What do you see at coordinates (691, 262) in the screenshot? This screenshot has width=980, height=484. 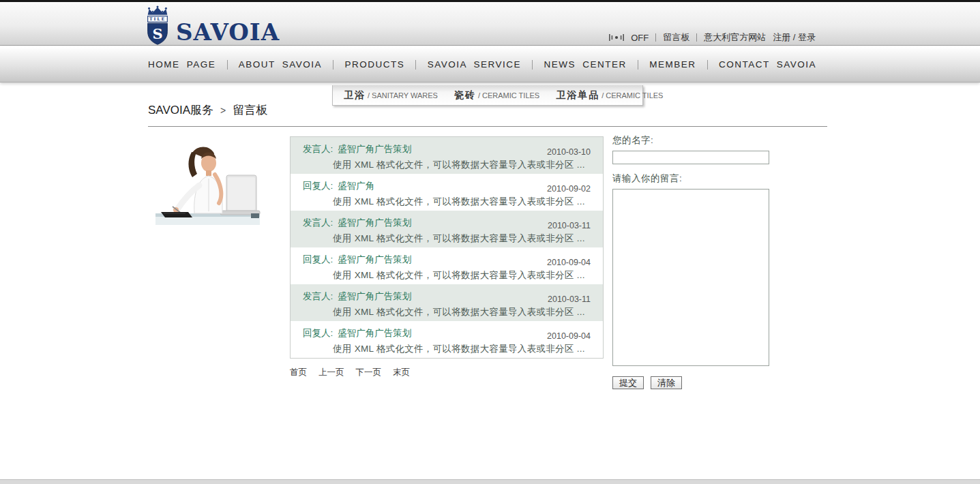 I see `guestbook-form: 您的名字: 请输入你的留言: 提交 清除` at bounding box center [691, 262].